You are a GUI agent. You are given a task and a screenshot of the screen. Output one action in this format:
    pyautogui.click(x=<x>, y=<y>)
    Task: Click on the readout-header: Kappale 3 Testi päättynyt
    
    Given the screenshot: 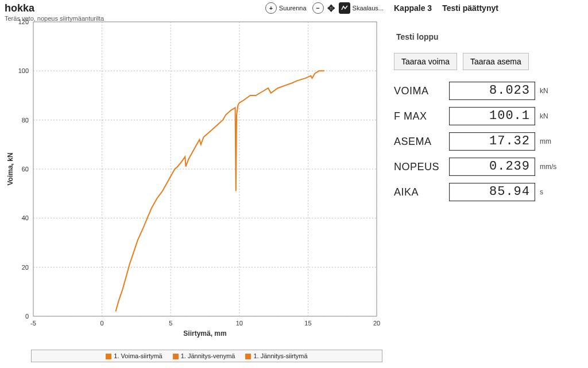 What is the action you would take?
    pyautogui.click(x=488, y=8)
    